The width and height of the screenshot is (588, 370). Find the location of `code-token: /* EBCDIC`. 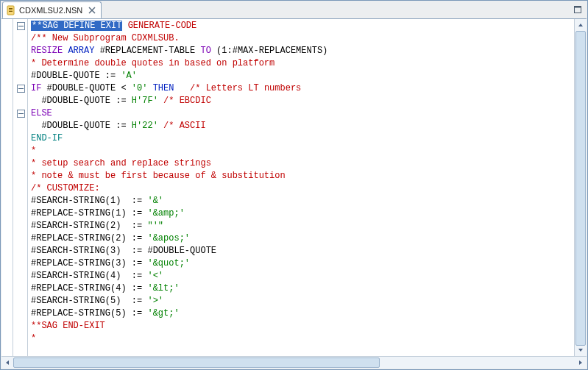

code-token: /* EBCDIC is located at coordinates (187, 101).